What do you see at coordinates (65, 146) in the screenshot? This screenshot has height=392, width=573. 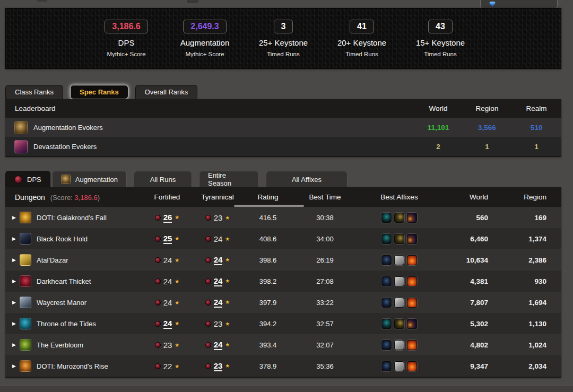 I see `spec-name: Devastation Evokers` at bounding box center [65, 146].